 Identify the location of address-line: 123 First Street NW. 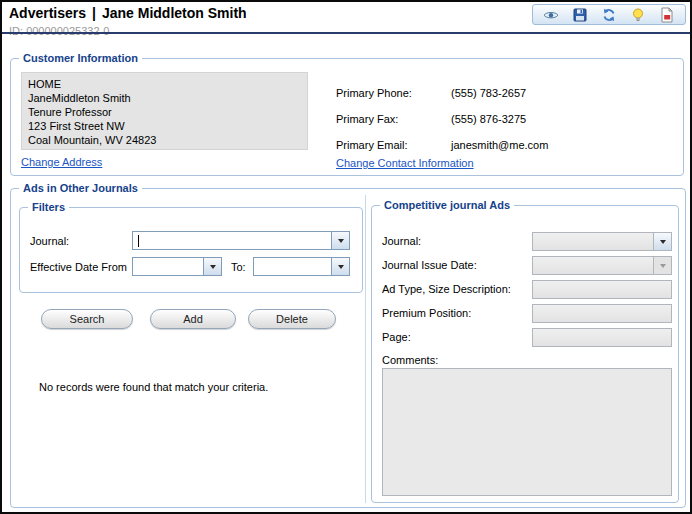
(164, 126).